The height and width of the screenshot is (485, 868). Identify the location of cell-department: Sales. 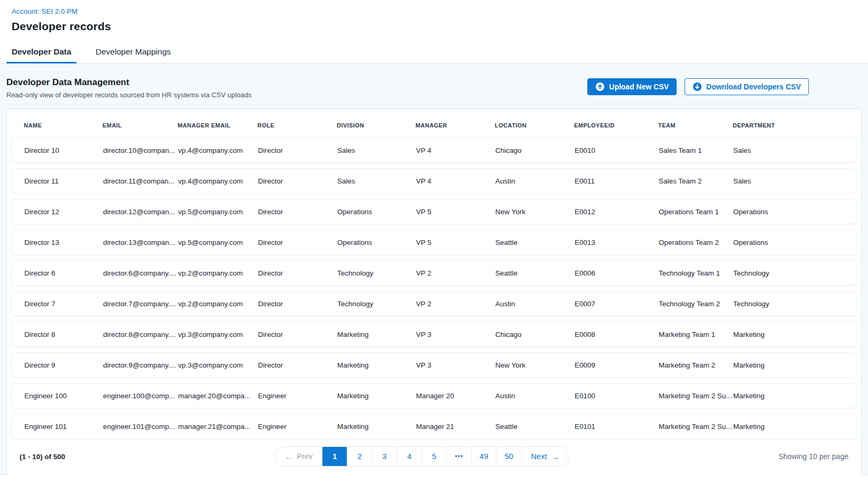
(791, 150).